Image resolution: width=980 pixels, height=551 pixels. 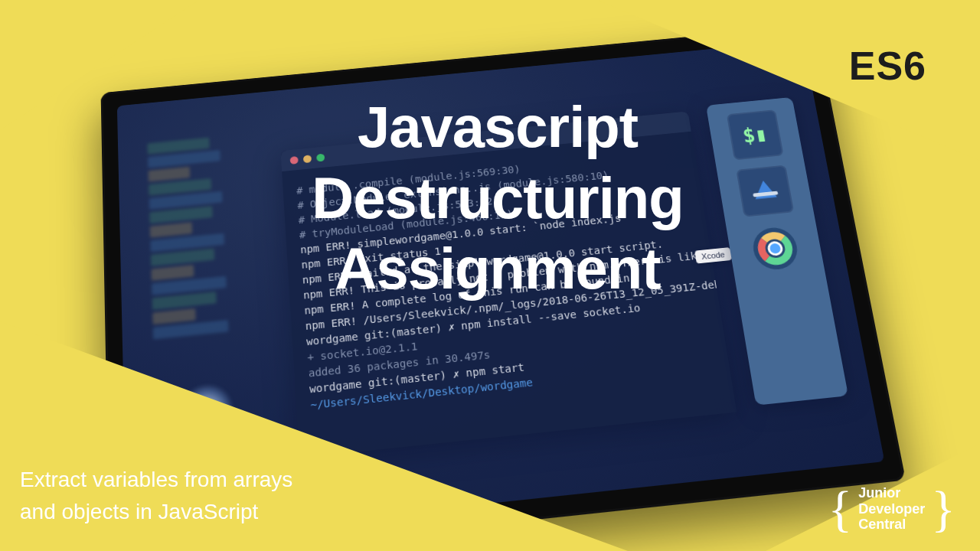 I want to click on brand-line-1: Junior, so click(x=891, y=493).